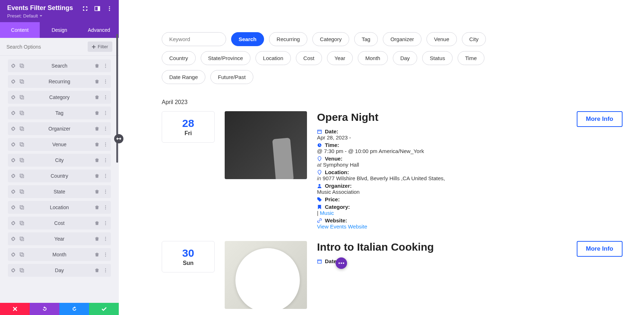  I want to click on category-link: Music, so click(327, 213).